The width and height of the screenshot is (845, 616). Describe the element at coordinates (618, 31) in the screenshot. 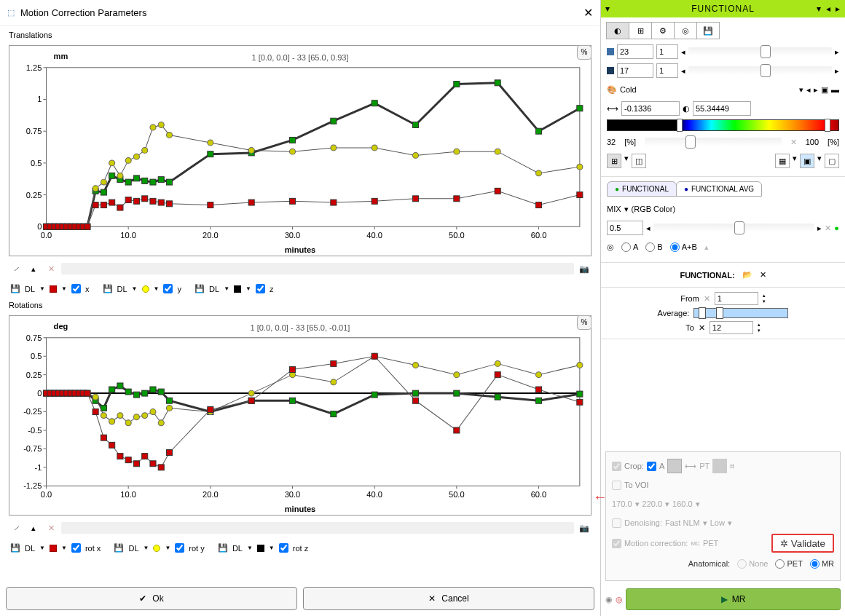

I see `tab-contrast-icon: ◐` at that location.